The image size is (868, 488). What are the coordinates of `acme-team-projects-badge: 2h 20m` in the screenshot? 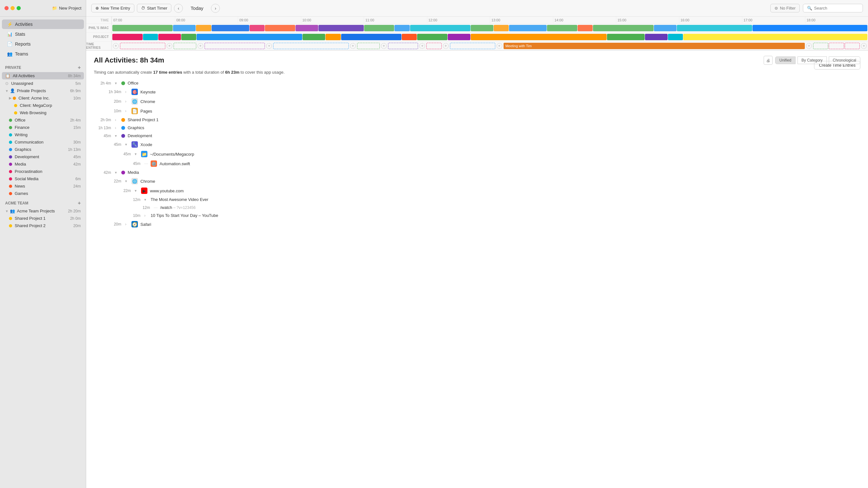 It's located at (74, 211).